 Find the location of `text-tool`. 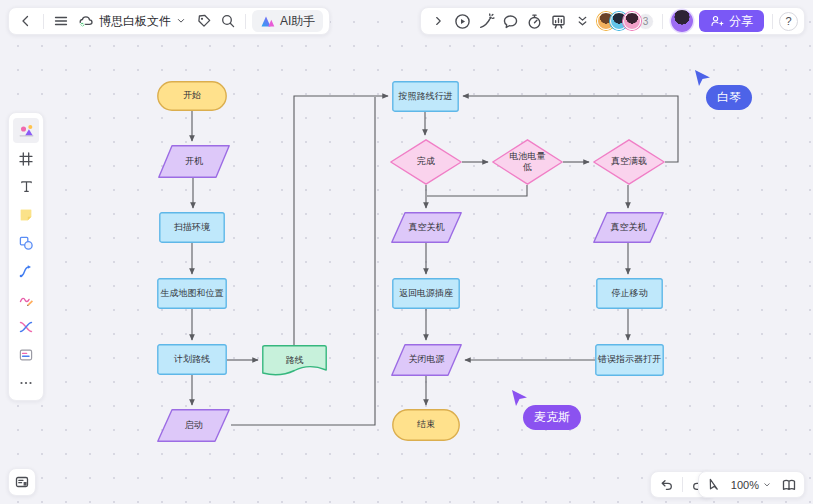

text-tool is located at coordinates (26, 186).